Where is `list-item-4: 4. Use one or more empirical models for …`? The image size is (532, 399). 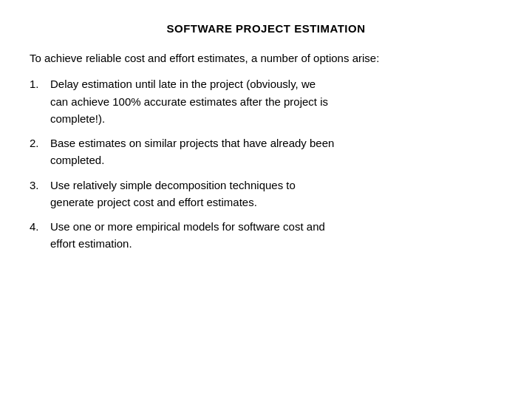 list-item-4: 4. Use one or more empirical models for … is located at coordinates (266, 235).